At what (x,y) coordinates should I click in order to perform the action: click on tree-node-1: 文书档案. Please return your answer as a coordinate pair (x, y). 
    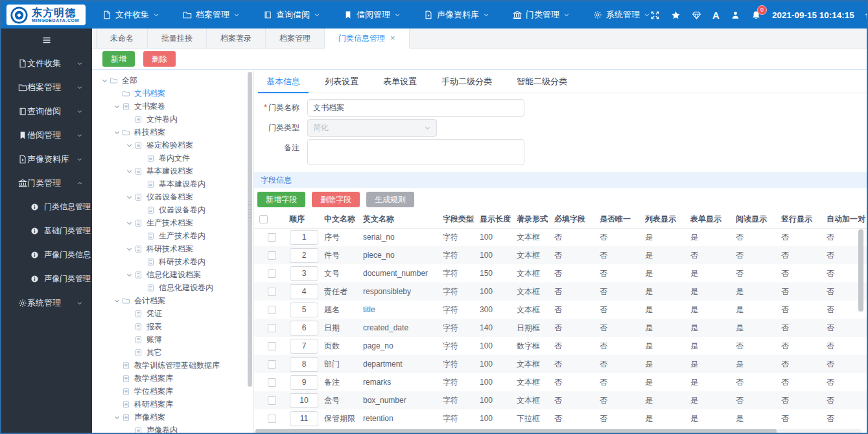
    Looking at the image, I should click on (172, 93).